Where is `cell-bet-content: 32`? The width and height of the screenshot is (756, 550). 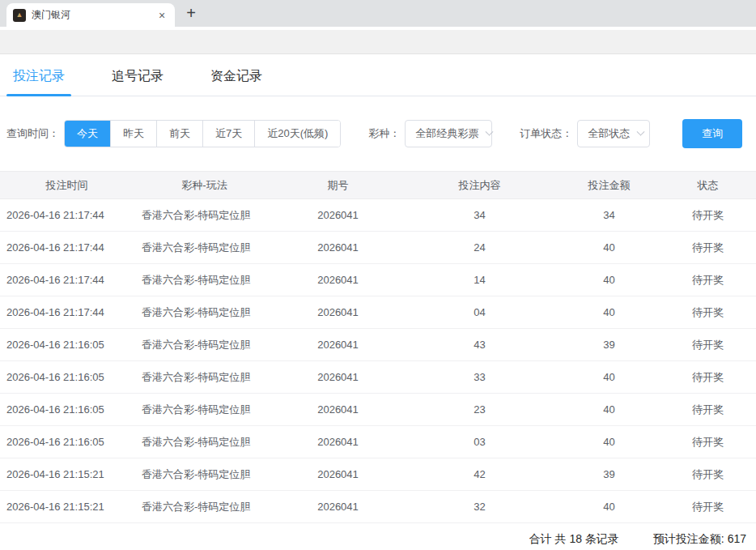 cell-bet-content: 32 is located at coordinates (479, 507).